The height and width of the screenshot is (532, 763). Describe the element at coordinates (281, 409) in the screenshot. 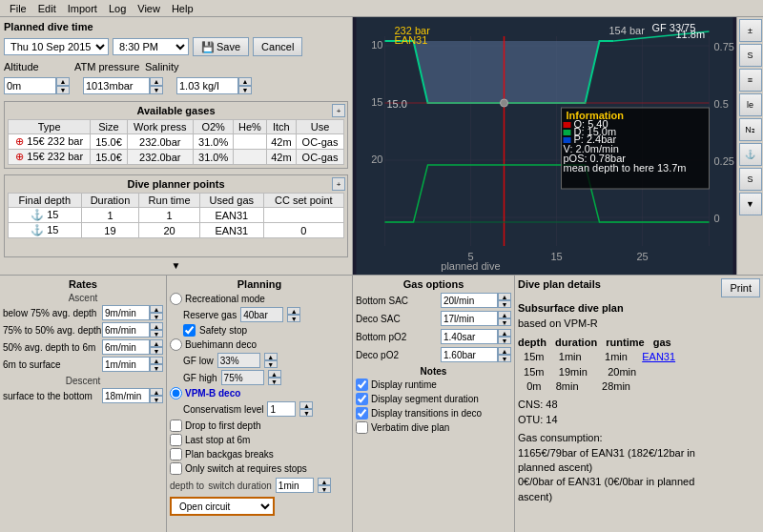

I see `conservatism-input` at that location.